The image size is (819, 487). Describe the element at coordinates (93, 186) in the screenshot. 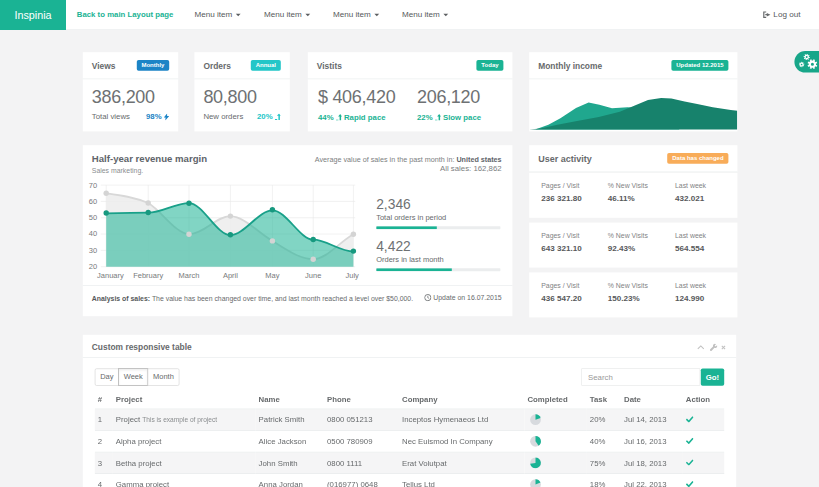

I see `svg-text: 70` at that location.